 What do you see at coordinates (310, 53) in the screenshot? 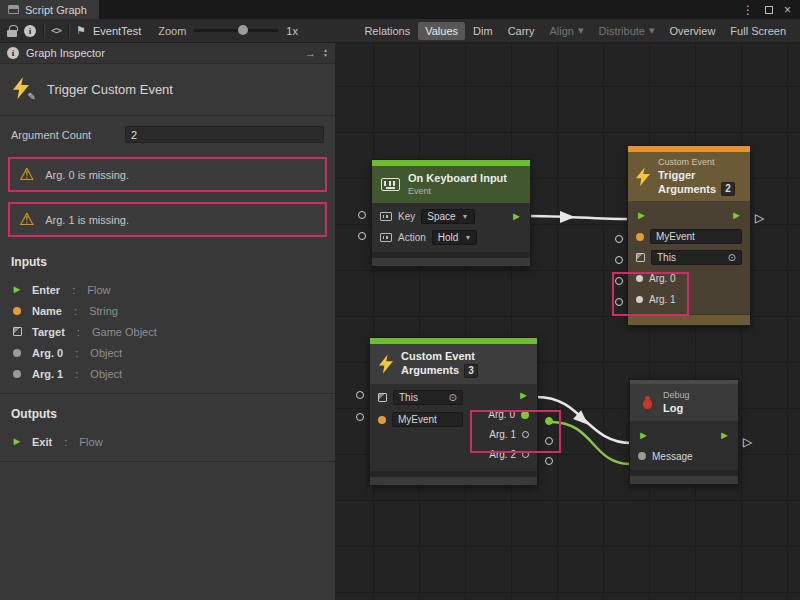
I see `dock-icon: →` at bounding box center [310, 53].